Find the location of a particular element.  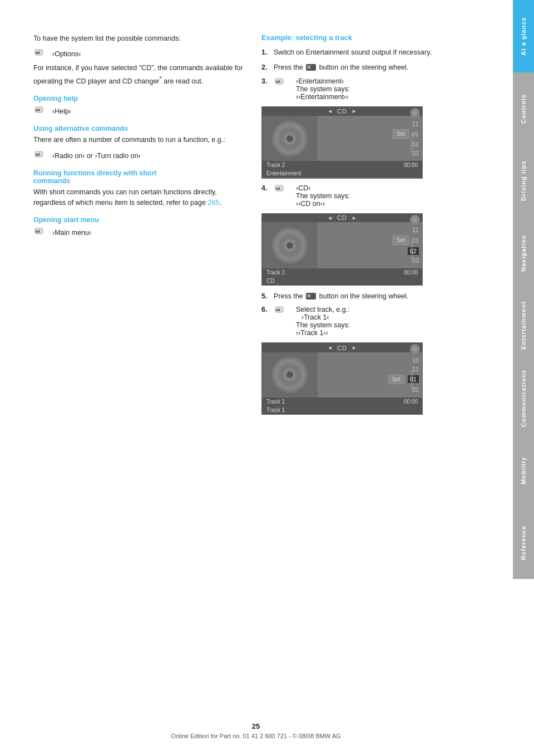

cmd-options-text: ›Options‹ is located at coordinates (67, 54).